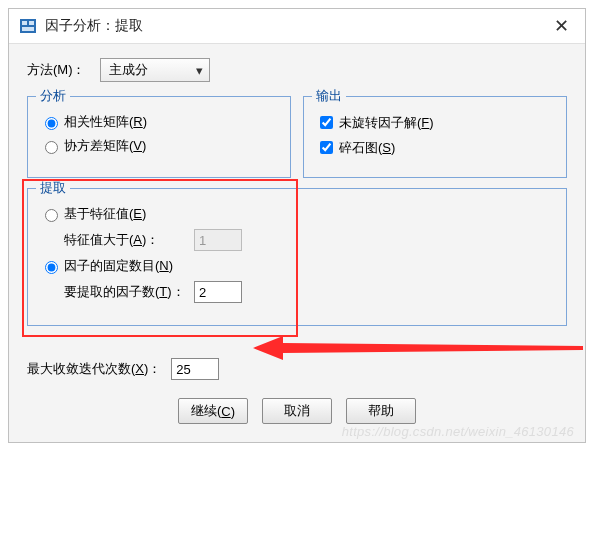 The height and width of the screenshot is (538, 594). What do you see at coordinates (52, 124) in the screenshot?
I see `radio-correlation-input` at bounding box center [52, 124].